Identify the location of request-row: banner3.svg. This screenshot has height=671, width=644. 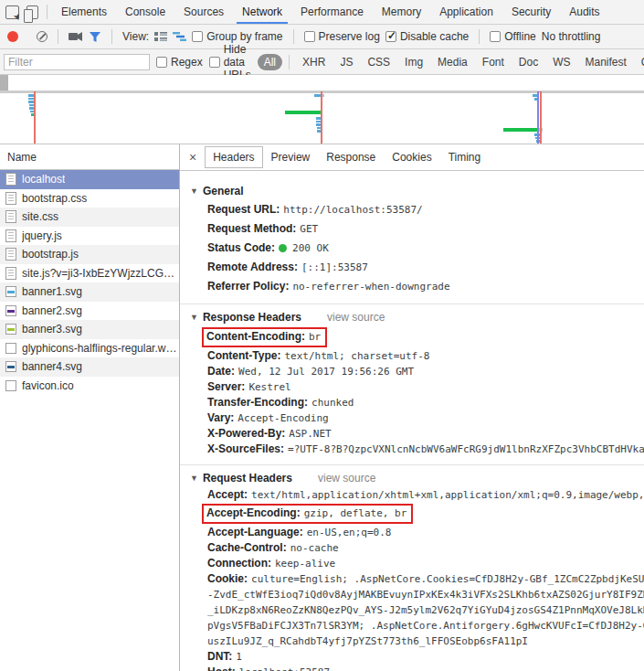
(90, 329).